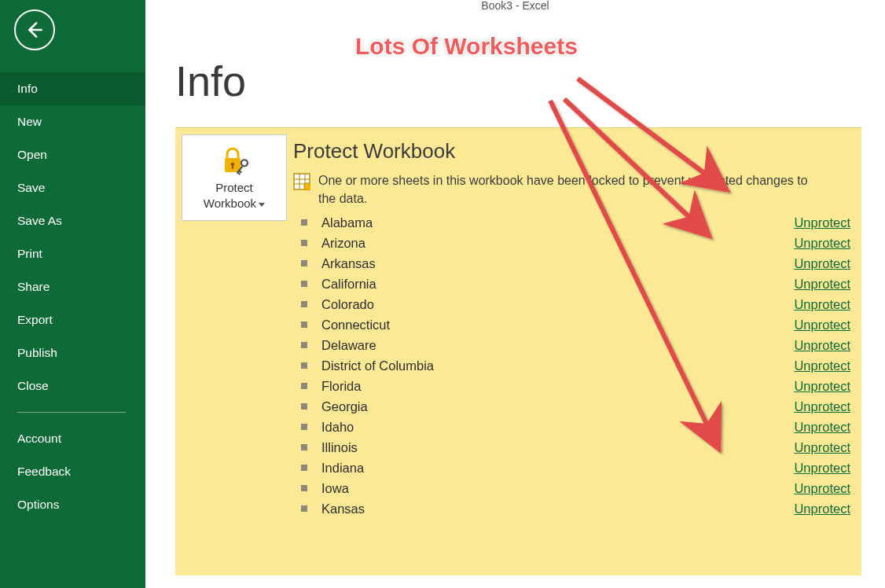  What do you see at coordinates (572, 222) in the screenshot?
I see `protected-sheet-row: AlabamaUnprotect` at bounding box center [572, 222].